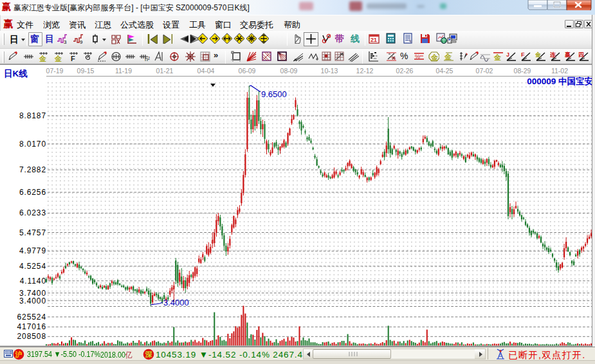 The image size is (595, 364). What do you see at coordinates (15, 73) in the screenshot?
I see `svg-text: 日K线` at bounding box center [15, 73].